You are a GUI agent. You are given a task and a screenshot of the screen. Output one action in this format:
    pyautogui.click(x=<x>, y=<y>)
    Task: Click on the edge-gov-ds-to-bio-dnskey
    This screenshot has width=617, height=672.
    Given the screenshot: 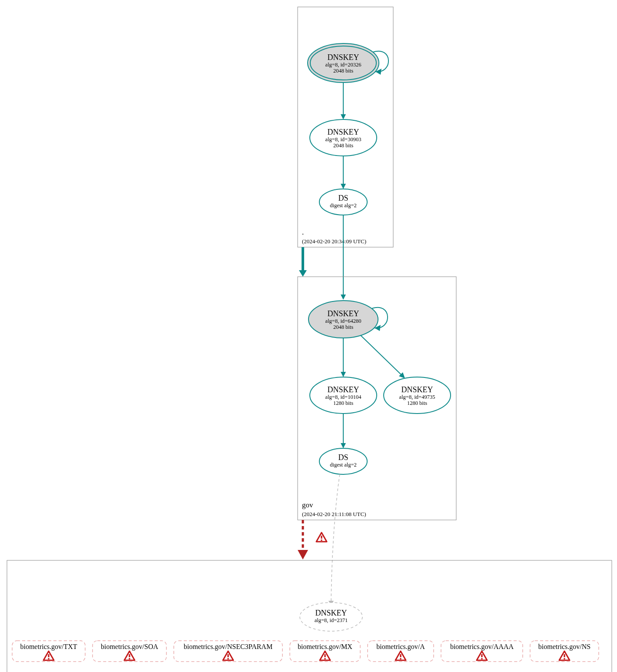 What is the action you would take?
    pyautogui.click(x=335, y=539)
    